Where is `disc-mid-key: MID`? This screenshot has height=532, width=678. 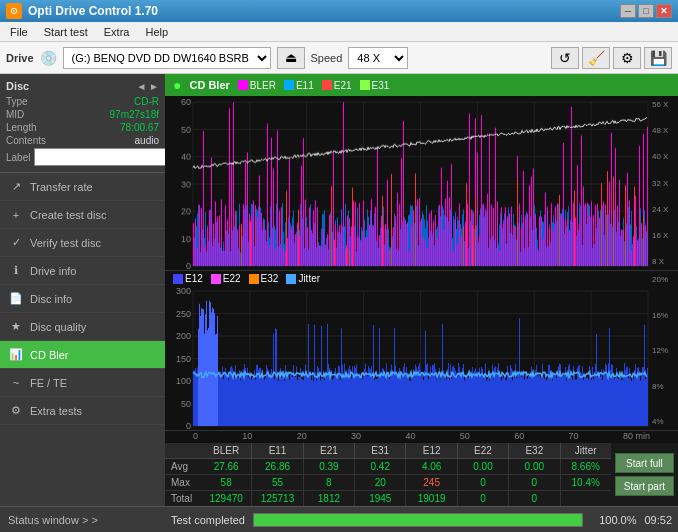
disc-mid-key: MID is located at coordinates (15, 114).